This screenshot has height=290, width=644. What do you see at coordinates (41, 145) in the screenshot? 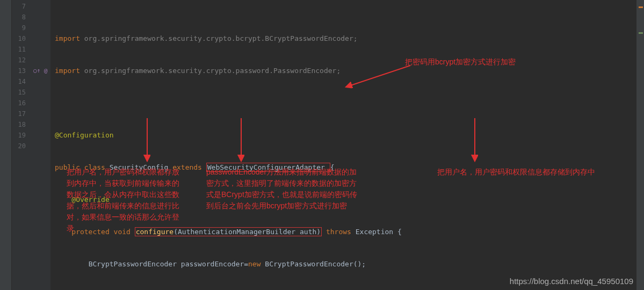
I see `gutter-icons: ○↑ @` at bounding box center [41, 145].